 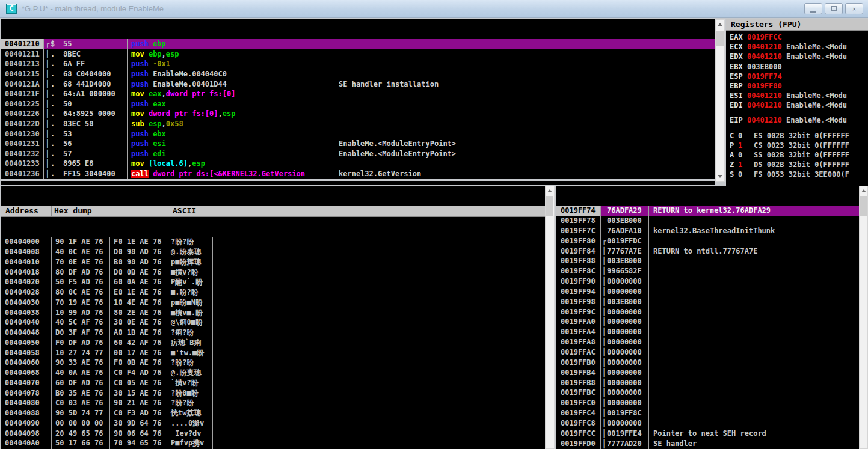 What do you see at coordinates (273, 383) in the screenshot?
I see `hexdump-row: 0040407060 DF AD 76C0 05 AE 76`撗v?盼` at bounding box center [273, 383].